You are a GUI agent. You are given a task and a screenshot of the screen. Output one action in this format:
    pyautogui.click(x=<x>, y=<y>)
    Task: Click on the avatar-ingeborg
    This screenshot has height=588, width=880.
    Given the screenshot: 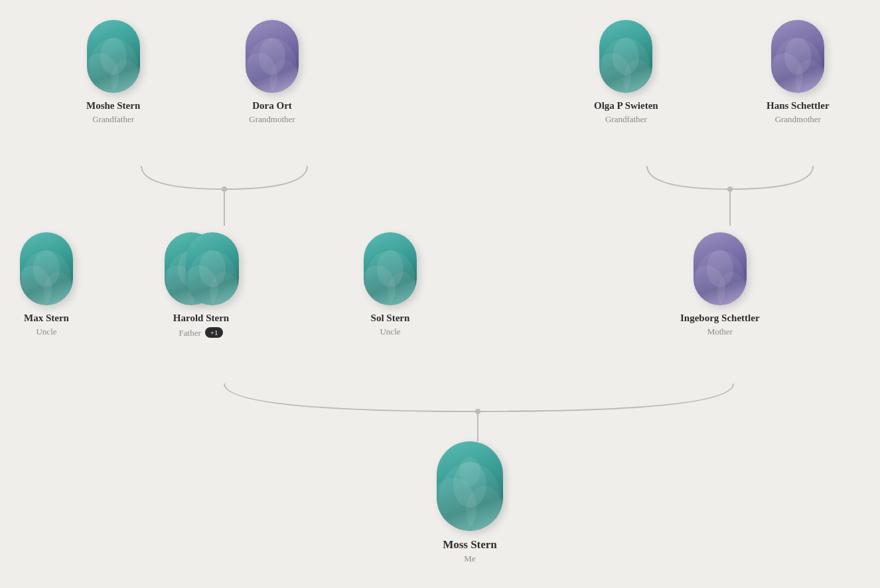 What is the action you would take?
    pyautogui.click(x=720, y=269)
    